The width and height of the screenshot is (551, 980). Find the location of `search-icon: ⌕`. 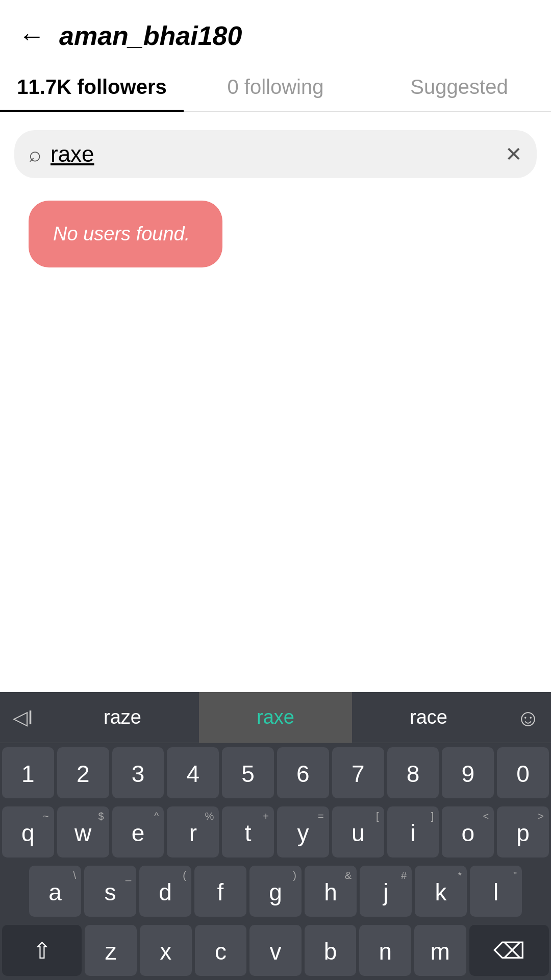

search-icon: ⌕ is located at coordinates (35, 154).